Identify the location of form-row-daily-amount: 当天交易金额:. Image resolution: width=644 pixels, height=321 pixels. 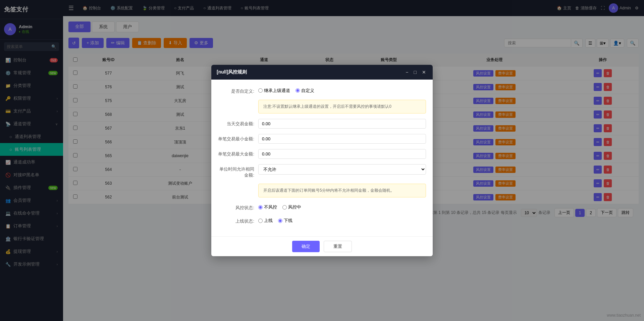
(322, 124).